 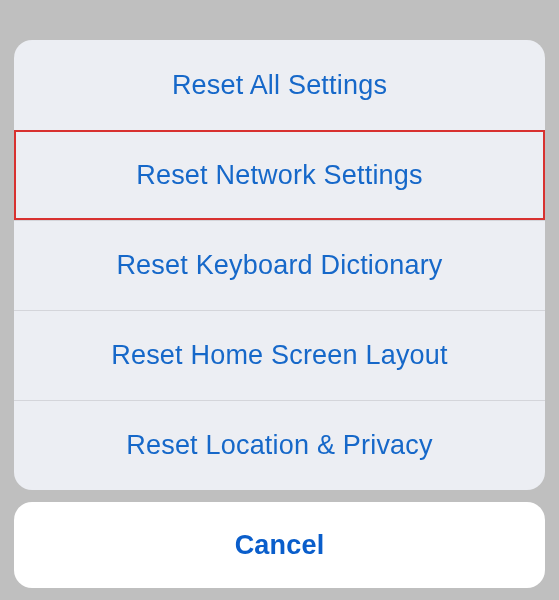 What do you see at coordinates (280, 85) in the screenshot?
I see `option-reset-all-settings: Reset All Settings` at bounding box center [280, 85].